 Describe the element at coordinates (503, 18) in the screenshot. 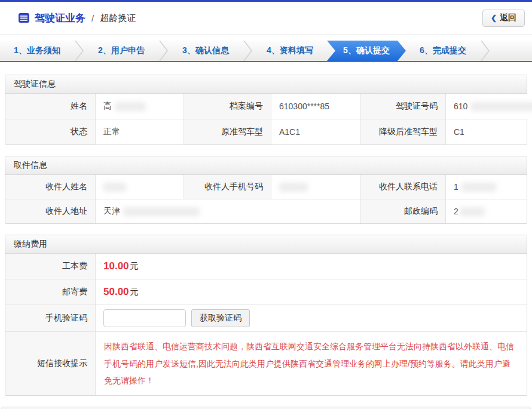

I see `back-button: ❮ 返回` at that location.